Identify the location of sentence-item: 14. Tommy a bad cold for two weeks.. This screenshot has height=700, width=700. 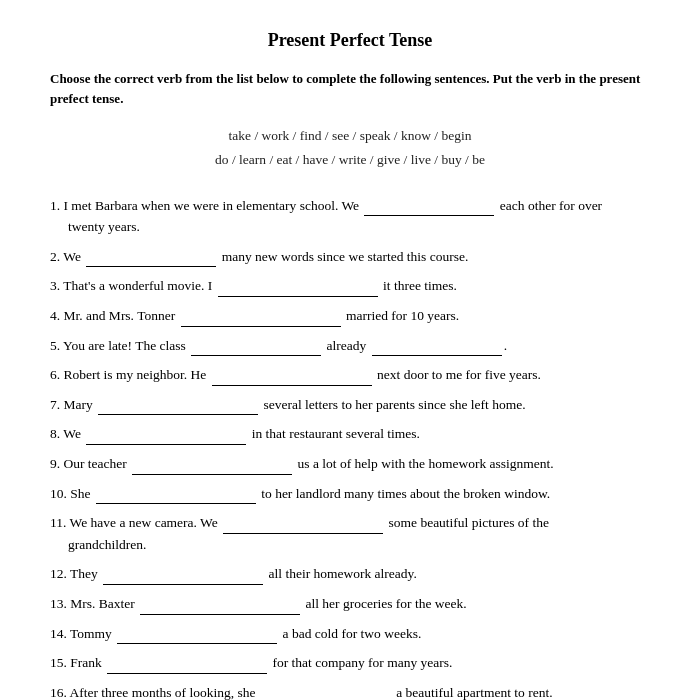
(350, 634).